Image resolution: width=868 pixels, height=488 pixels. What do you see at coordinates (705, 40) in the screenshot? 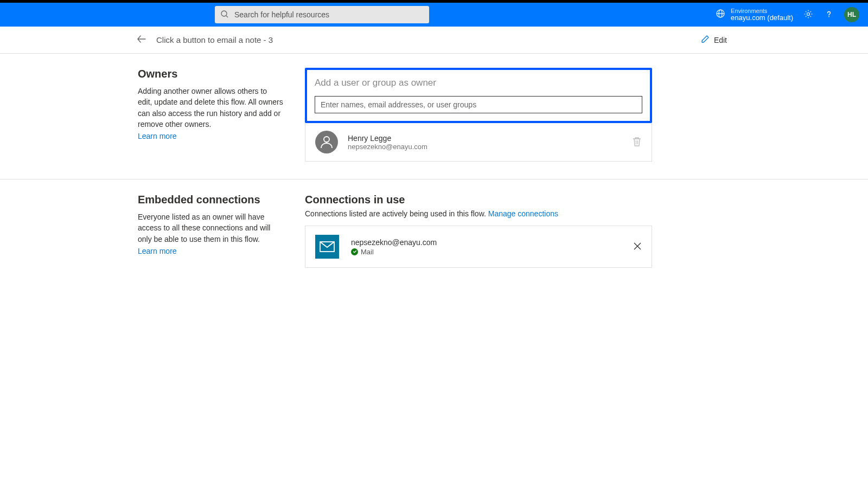
I see `pencil-icon` at bounding box center [705, 40].